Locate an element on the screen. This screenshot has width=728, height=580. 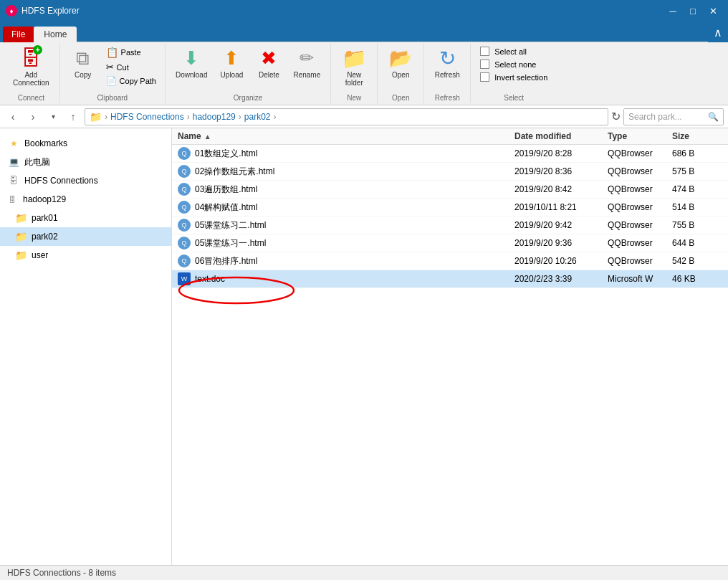
table-row: Q 01数组定义.html 2019/9/20 8:28 QQBrowser 6… is located at coordinates (450, 153).